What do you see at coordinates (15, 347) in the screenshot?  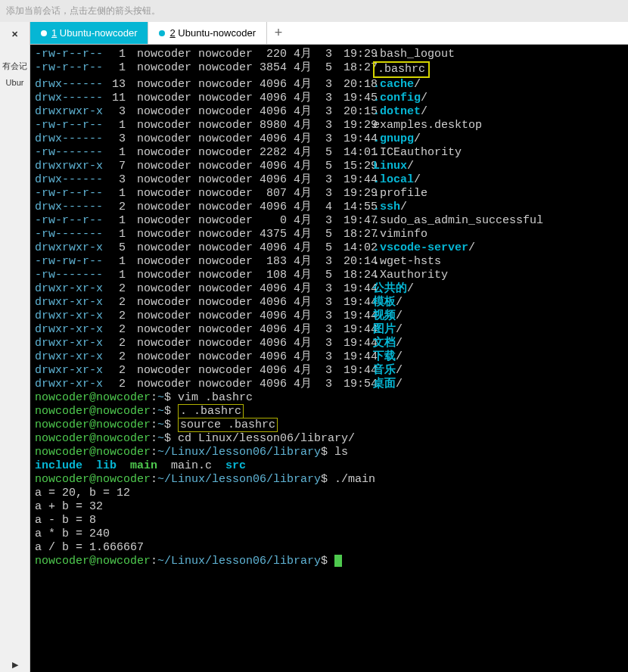 I see `sidebar: ✕ 有会记 Ubur ▶` at bounding box center [15, 347].